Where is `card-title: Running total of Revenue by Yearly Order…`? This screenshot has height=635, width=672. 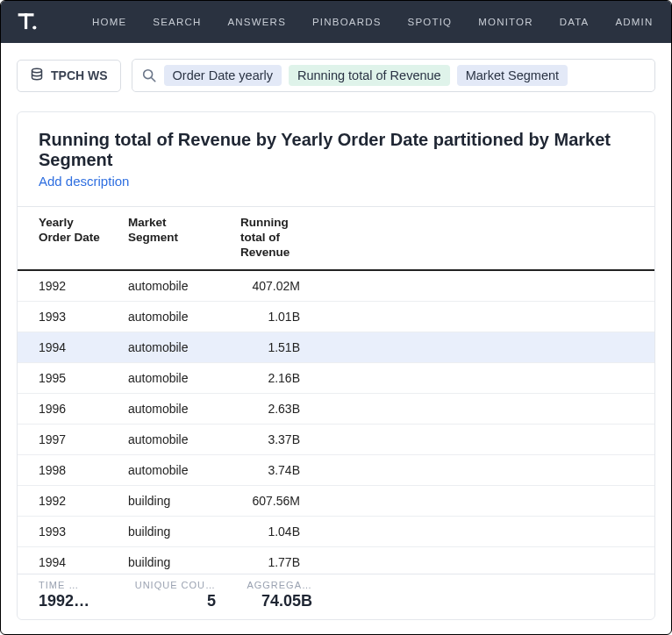
card-title: Running total of Revenue by Yearly Order… is located at coordinates (336, 150).